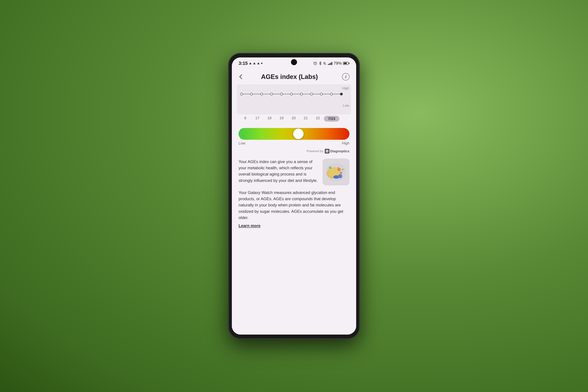  Describe the element at coordinates (294, 62) in the screenshot. I see `camera-hole` at that location.